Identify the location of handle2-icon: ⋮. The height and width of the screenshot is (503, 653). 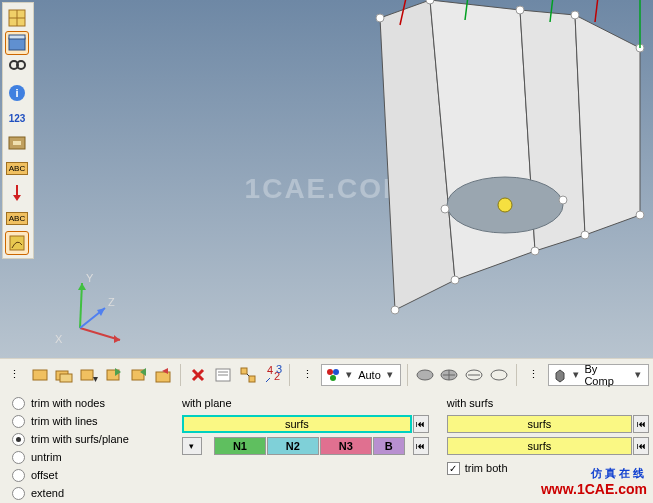
(307, 375).